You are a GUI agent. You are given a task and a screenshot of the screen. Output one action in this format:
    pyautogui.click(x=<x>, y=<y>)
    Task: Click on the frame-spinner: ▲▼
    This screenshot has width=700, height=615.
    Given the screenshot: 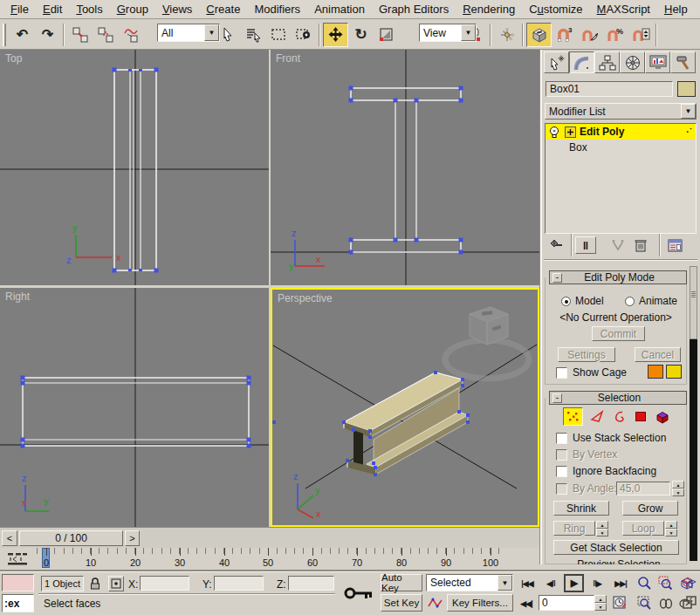 What is the action you would take?
    pyautogui.click(x=600, y=603)
    